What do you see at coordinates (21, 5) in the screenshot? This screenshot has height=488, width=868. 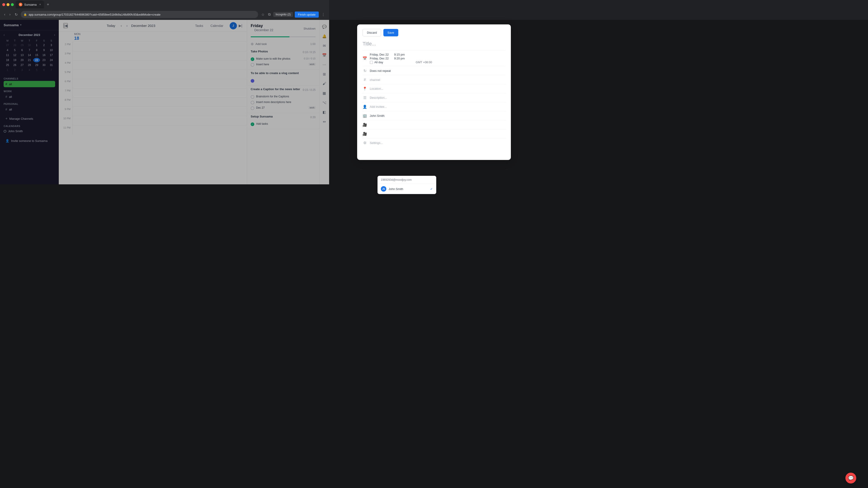 I see `tab-favicon: S` at bounding box center [21, 5].